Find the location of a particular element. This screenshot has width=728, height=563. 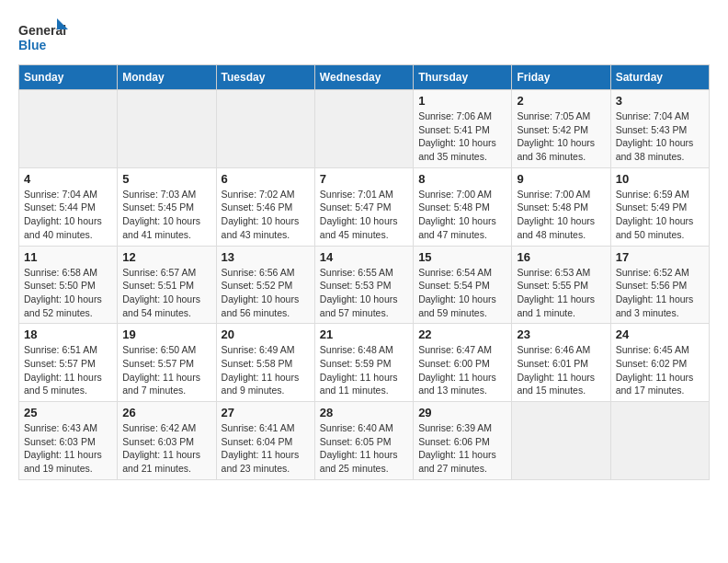

day-number: 1 is located at coordinates (462, 101).